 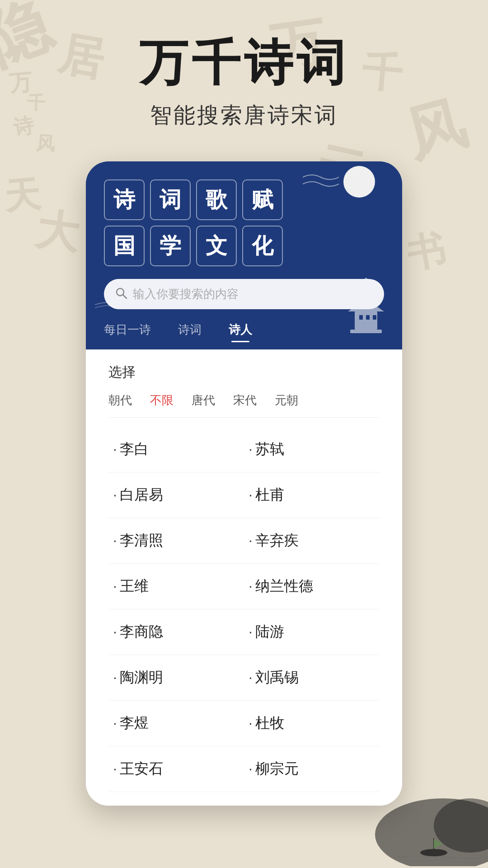 I want to click on char-wen: 文, so click(x=216, y=246).